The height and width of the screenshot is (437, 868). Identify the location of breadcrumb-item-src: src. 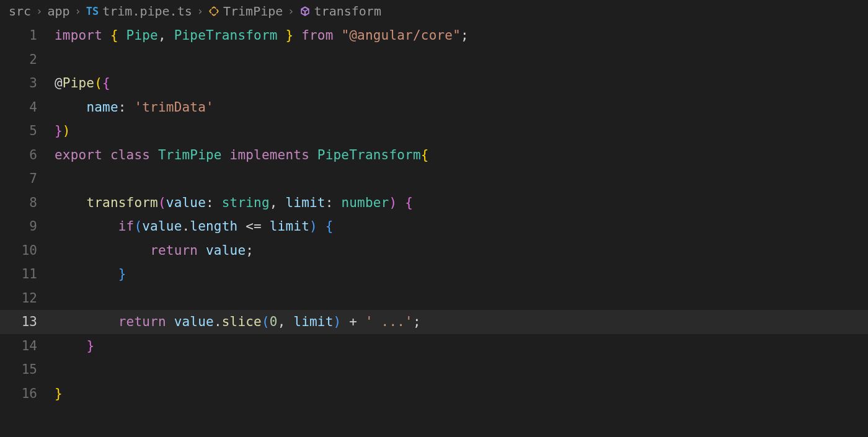
(20, 11).